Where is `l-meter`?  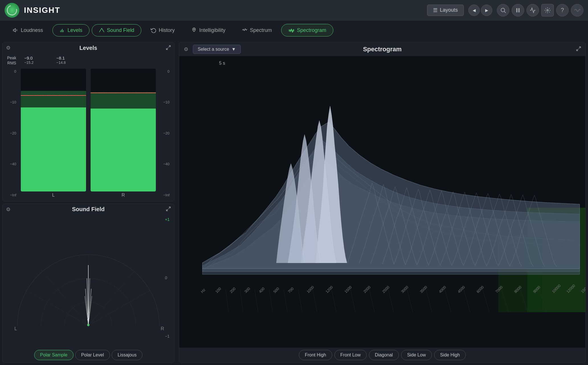 l-meter is located at coordinates (54, 130).